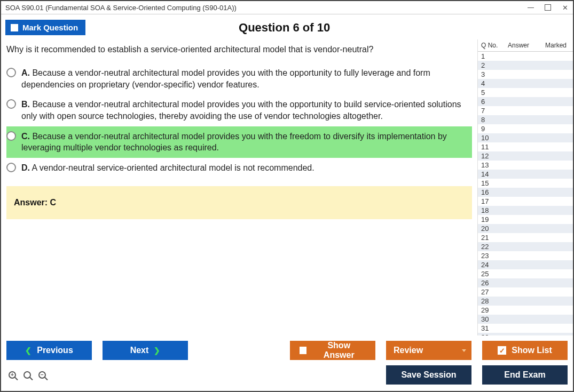 Image resolution: width=574 pixels, height=392 pixels. What do you see at coordinates (525, 210) in the screenshot?
I see `sidebar-row: 18` at bounding box center [525, 210].